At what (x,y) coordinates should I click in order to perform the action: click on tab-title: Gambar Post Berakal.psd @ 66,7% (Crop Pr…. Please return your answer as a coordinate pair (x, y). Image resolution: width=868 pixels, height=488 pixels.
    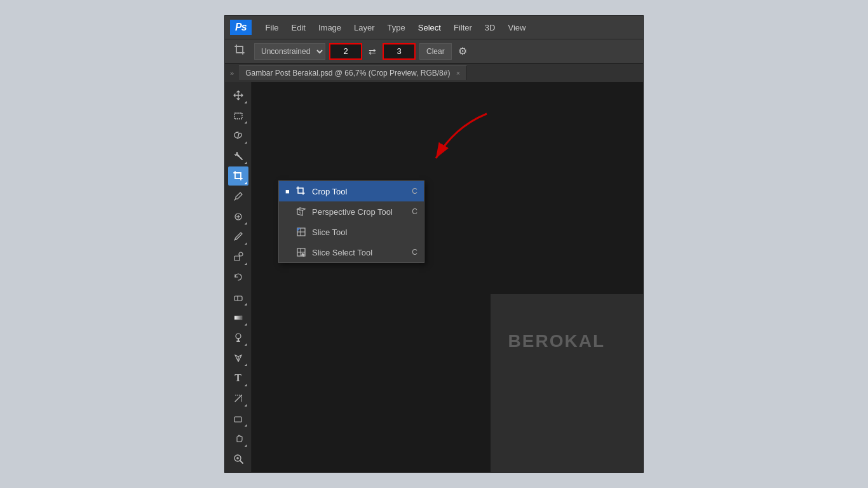
    Looking at the image, I should click on (348, 73).